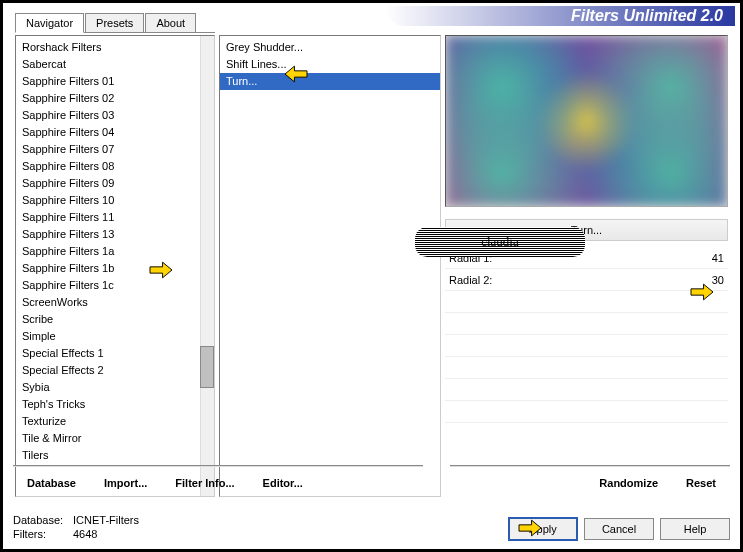 This screenshot has height=552, width=743. Describe the element at coordinates (43, 520) in the screenshot. I see `db-label: Database:` at that location.